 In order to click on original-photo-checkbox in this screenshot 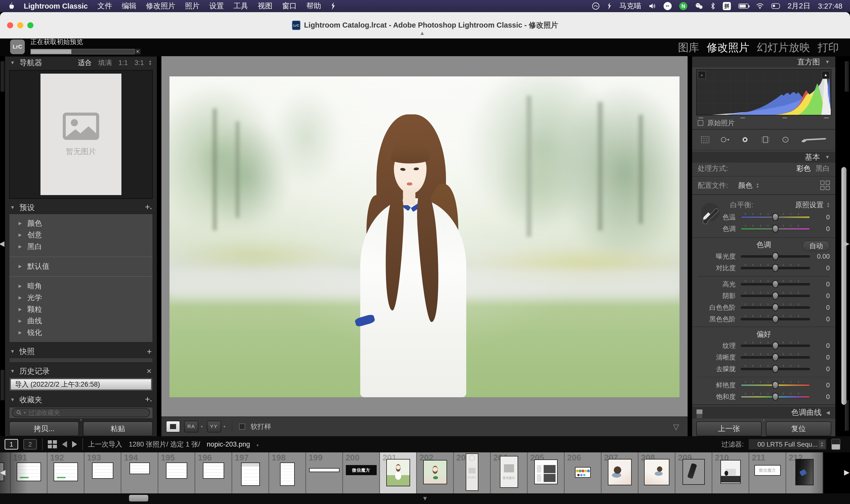, I will do `click(701, 123)`.